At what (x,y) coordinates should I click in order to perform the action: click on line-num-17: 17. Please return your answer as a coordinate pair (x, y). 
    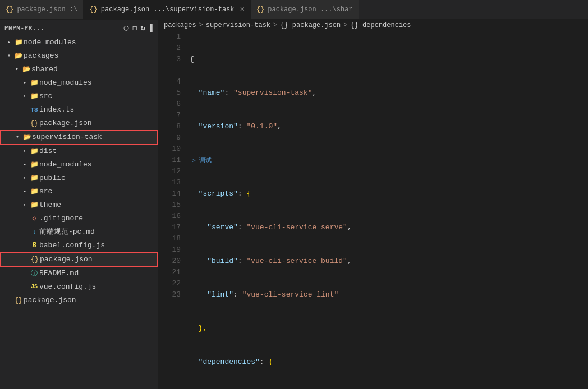
    Looking at the image, I should click on (172, 228).